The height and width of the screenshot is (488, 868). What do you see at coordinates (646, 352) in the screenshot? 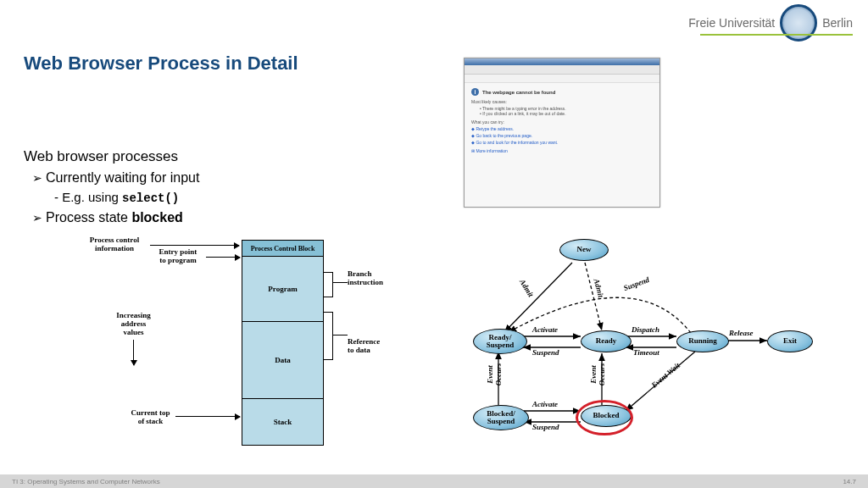
I see `edge-timeout: Timeout` at bounding box center [646, 352].